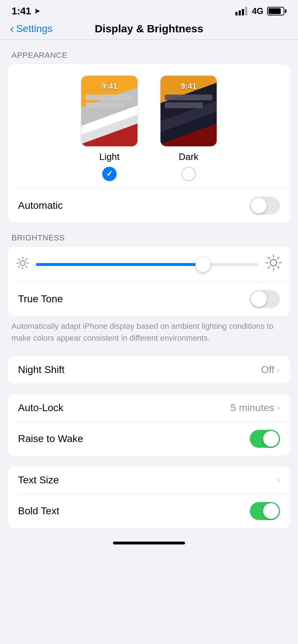  I want to click on sun-large-icon, so click(274, 264).